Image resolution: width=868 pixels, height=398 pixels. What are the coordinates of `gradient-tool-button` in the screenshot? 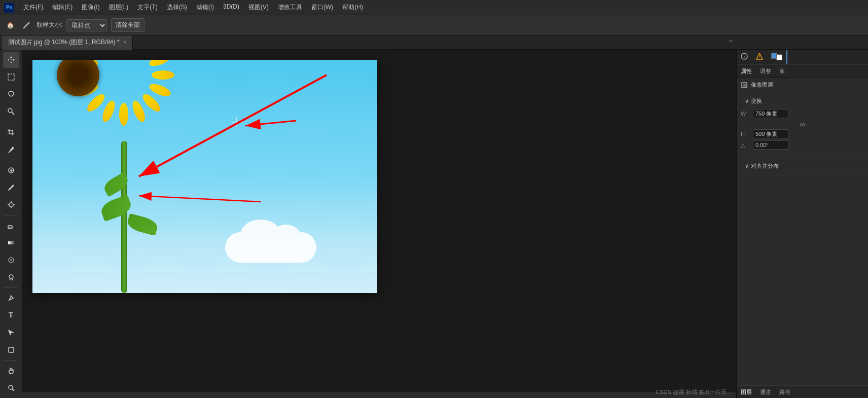 It's located at (11, 243).